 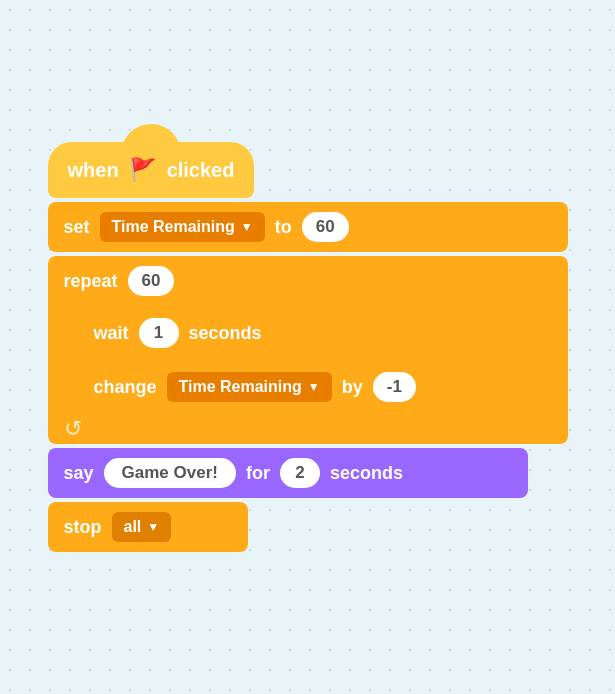 What do you see at coordinates (112, 334) in the screenshot?
I see `wait-label: wait` at bounding box center [112, 334].